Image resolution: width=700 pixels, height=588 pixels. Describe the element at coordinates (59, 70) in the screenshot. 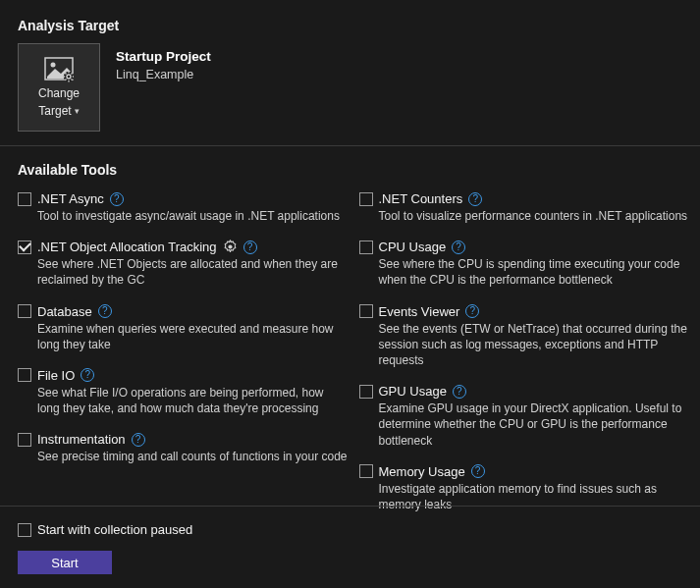

I see `change-target-icon` at that location.